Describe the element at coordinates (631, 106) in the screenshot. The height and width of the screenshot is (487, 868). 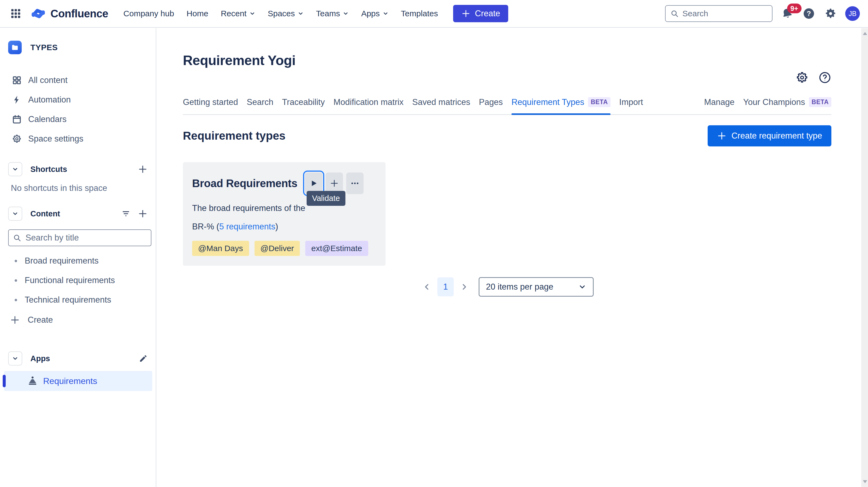
I see `tab-import: Import` at that location.